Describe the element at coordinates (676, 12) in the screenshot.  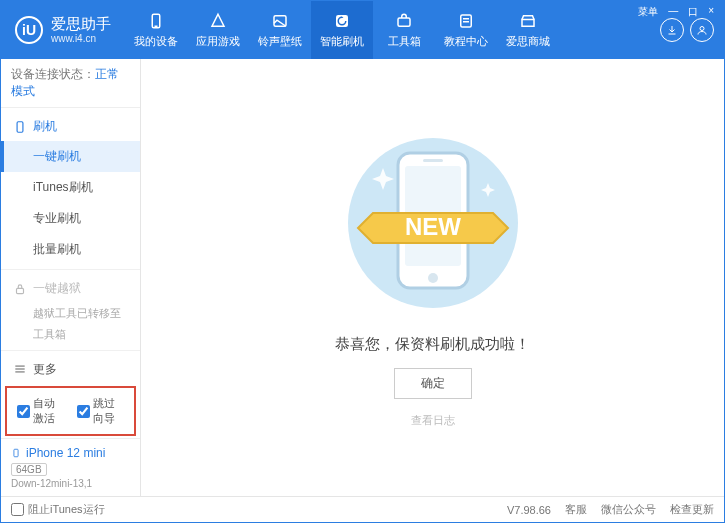
I see `window-controls: 菜单 — 口 ×` at that location.